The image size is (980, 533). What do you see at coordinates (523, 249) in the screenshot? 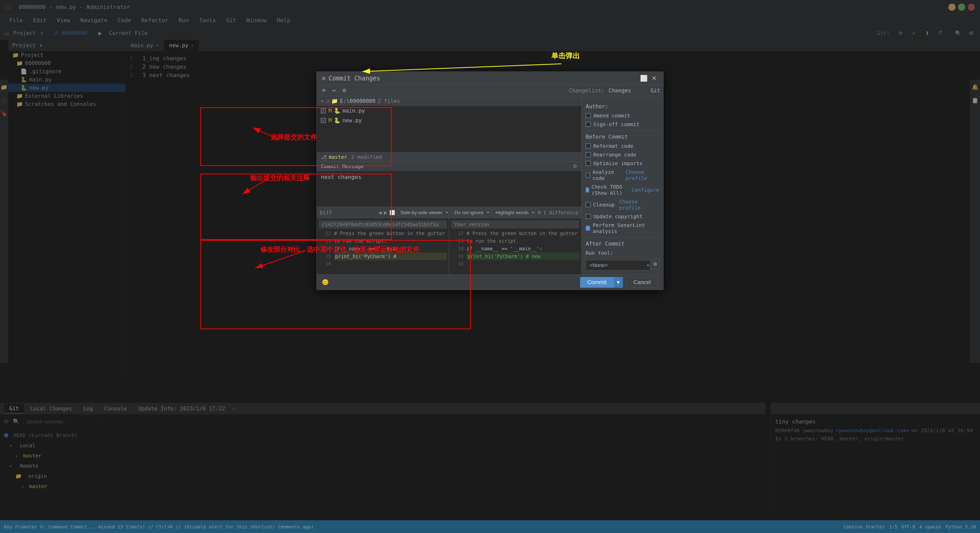
I see `diff-content-right: # Press the green button in the gutter t…` at bounding box center [523, 249].